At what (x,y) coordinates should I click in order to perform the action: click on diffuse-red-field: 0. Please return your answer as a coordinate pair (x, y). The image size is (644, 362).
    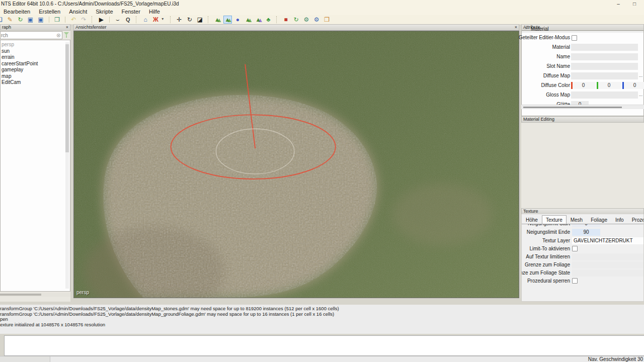
    Looking at the image, I should click on (584, 85).